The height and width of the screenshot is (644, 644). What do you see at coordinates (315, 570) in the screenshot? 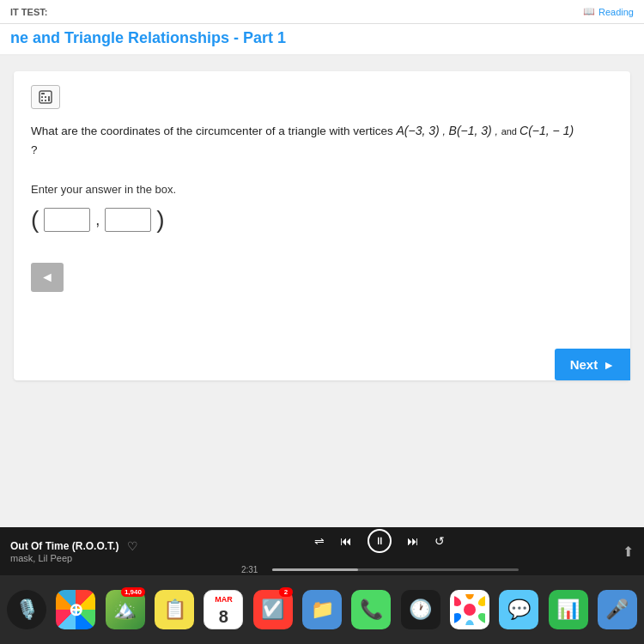
I see `progress-fill` at bounding box center [315, 570].